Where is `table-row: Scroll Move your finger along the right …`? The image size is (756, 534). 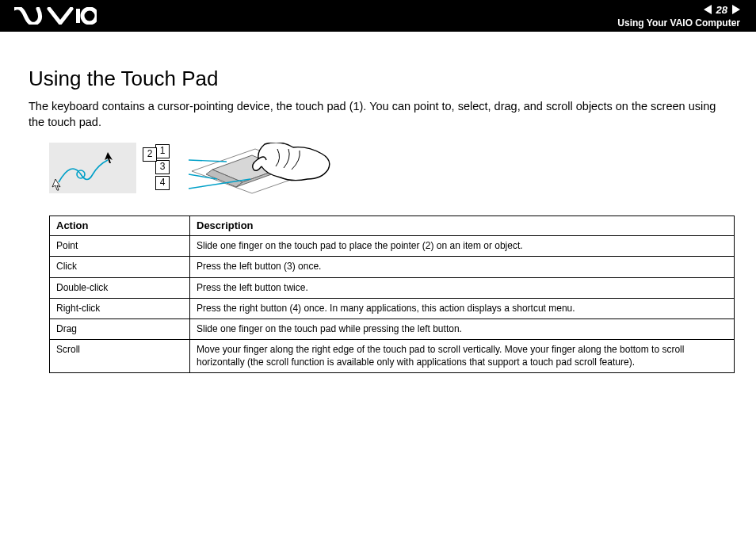
table-row: Scroll Move your finger along the right … is located at coordinates (392, 357).